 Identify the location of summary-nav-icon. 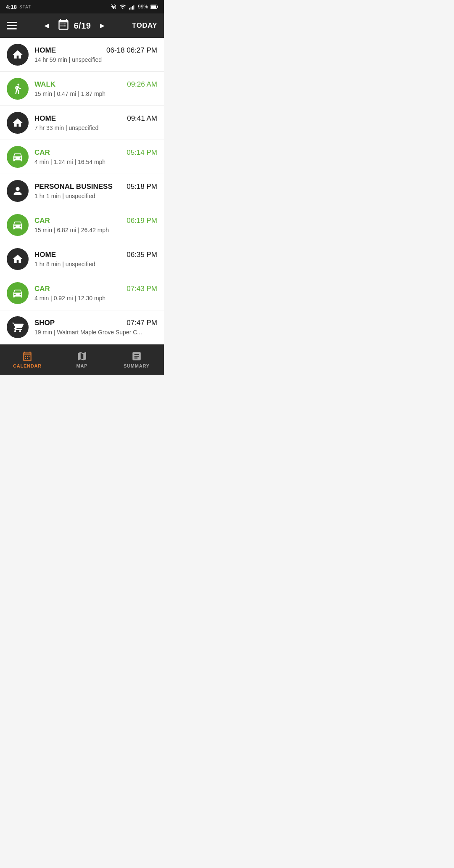
(137, 356).